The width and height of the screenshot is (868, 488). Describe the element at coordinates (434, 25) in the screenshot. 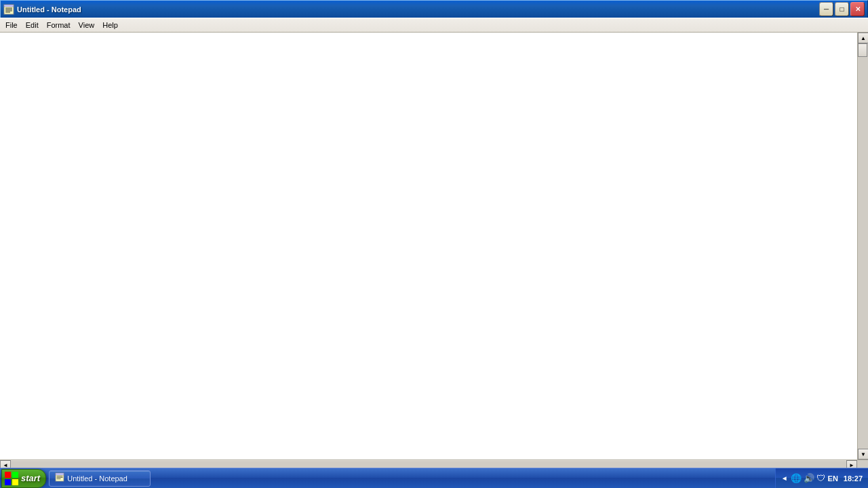

I see `menu-bar: File Edit Format View Help` at that location.